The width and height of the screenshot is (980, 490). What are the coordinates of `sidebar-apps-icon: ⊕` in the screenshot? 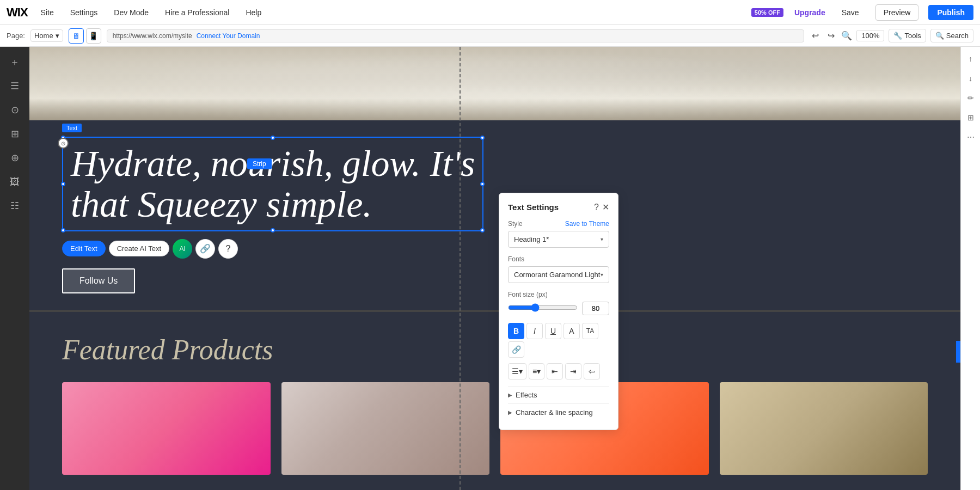 It's located at (15, 158).